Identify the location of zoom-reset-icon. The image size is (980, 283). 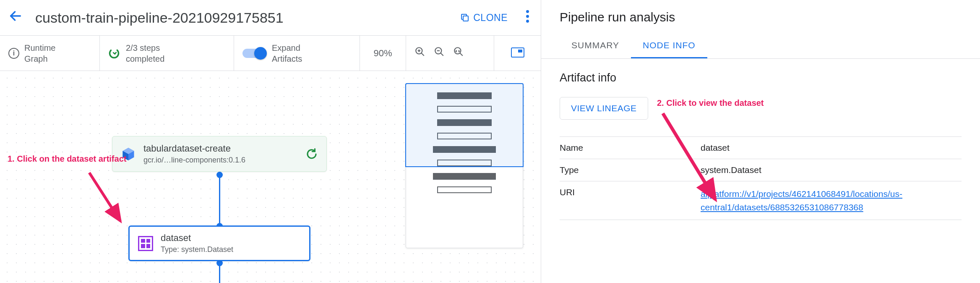
(459, 53).